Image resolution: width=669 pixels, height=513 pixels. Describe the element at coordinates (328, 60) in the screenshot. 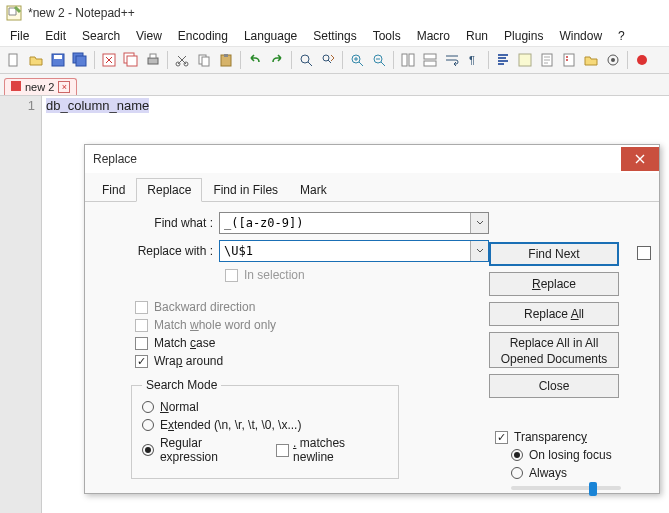

I see `replace-icon` at that location.